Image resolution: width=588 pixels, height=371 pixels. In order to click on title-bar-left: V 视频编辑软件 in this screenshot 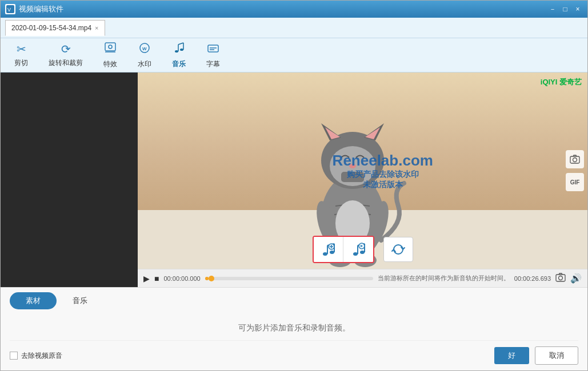, I will do `click(34, 9)`.